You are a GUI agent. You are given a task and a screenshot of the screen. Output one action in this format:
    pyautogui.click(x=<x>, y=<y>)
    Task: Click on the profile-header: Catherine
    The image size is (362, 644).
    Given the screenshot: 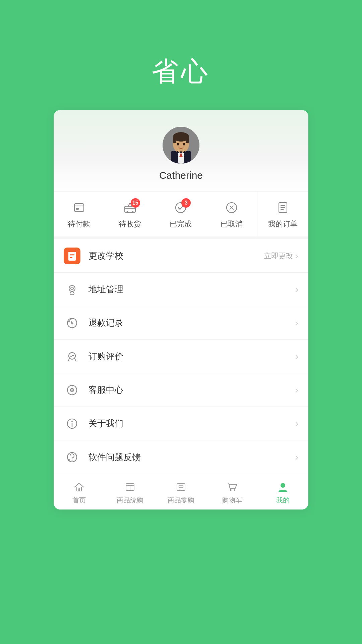 What is the action you would take?
    pyautogui.click(x=181, y=151)
    